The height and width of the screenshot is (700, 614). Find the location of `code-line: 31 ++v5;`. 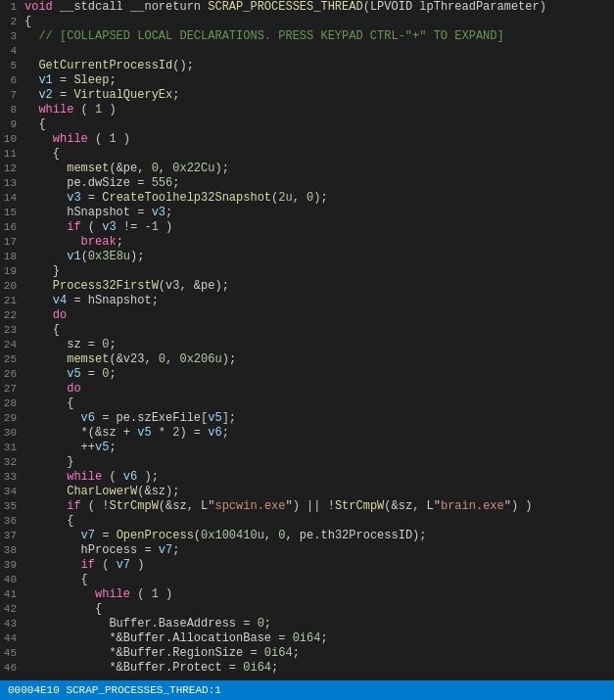

code-line: 31 ++v5; is located at coordinates (307, 448).